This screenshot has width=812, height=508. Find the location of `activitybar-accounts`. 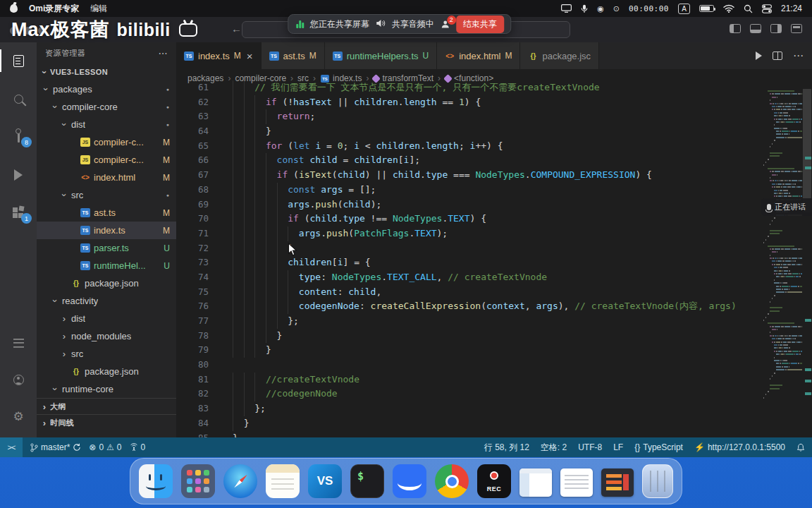

activitybar-accounts is located at coordinates (18, 380).